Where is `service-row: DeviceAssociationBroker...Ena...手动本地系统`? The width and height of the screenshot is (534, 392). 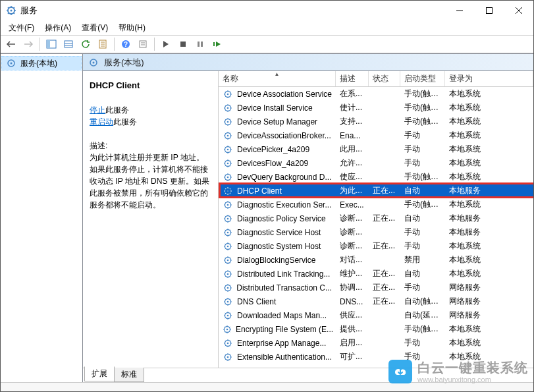 service-row: DeviceAssociationBroker...Ena...手动本地系统 is located at coordinates (376, 136).